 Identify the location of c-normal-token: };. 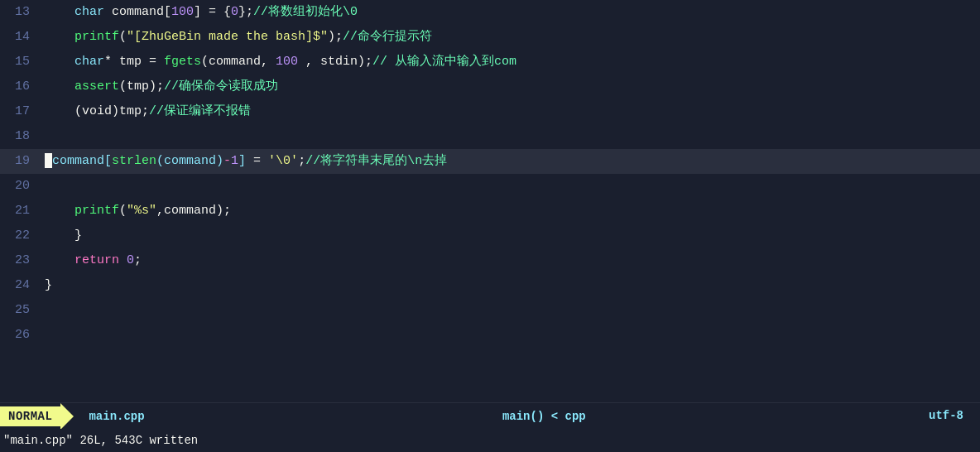
(246, 12).